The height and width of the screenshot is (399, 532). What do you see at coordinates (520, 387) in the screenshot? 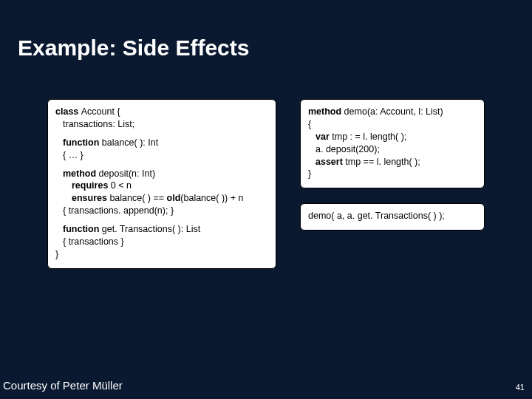
I see `slide-number: 41` at bounding box center [520, 387].